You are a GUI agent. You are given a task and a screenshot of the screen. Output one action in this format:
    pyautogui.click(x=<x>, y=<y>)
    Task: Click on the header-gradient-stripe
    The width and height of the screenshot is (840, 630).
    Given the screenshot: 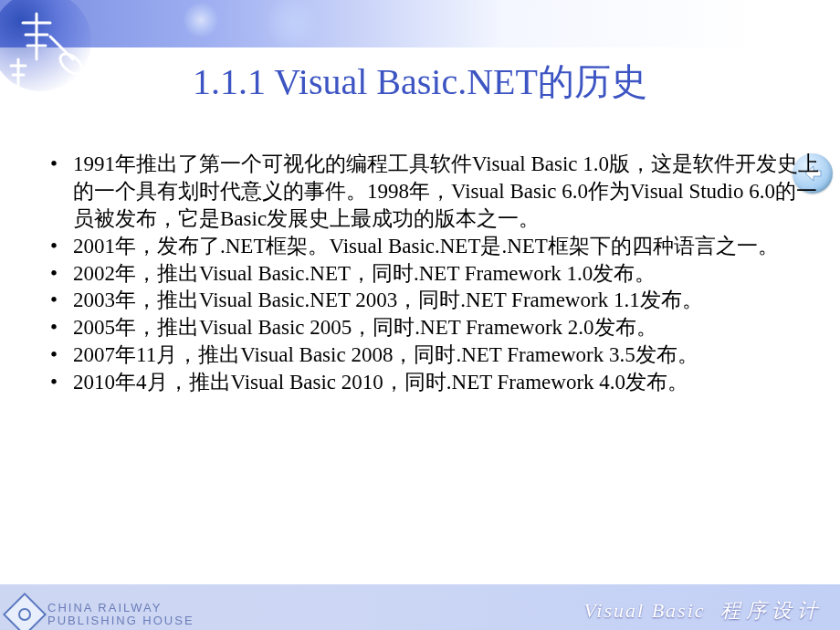 What is the action you would take?
    pyautogui.click(x=420, y=24)
    